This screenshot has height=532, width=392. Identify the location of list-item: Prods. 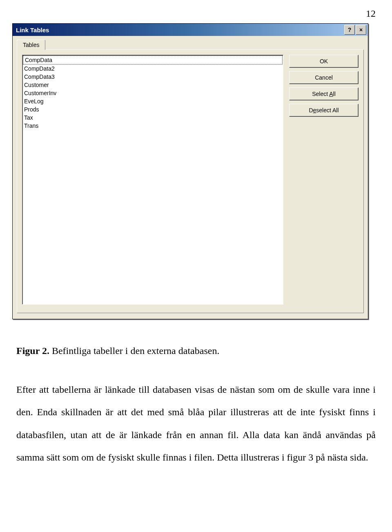
(153, 109).